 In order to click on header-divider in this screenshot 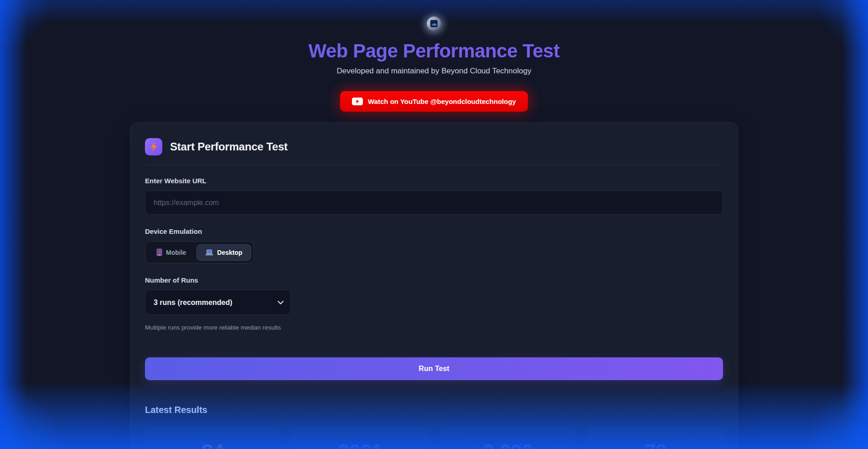, I will do `click(434, 165)`.